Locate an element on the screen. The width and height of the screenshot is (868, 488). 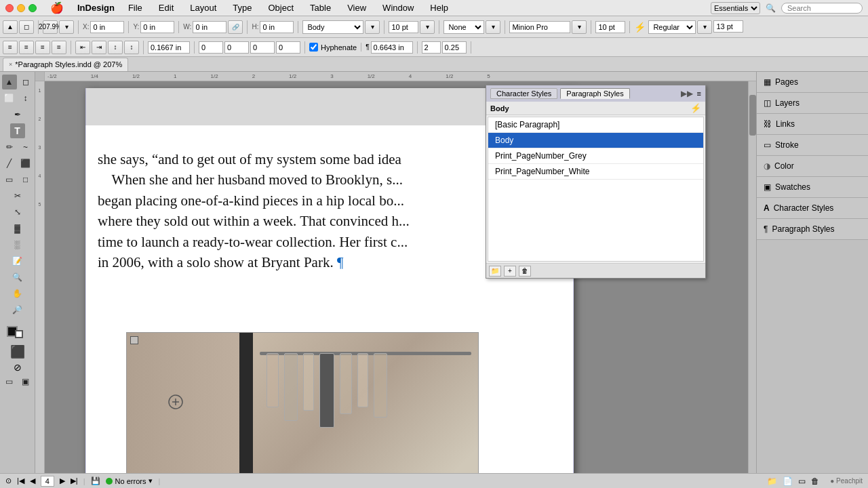
indent-input is located at coordinates (169, 47).